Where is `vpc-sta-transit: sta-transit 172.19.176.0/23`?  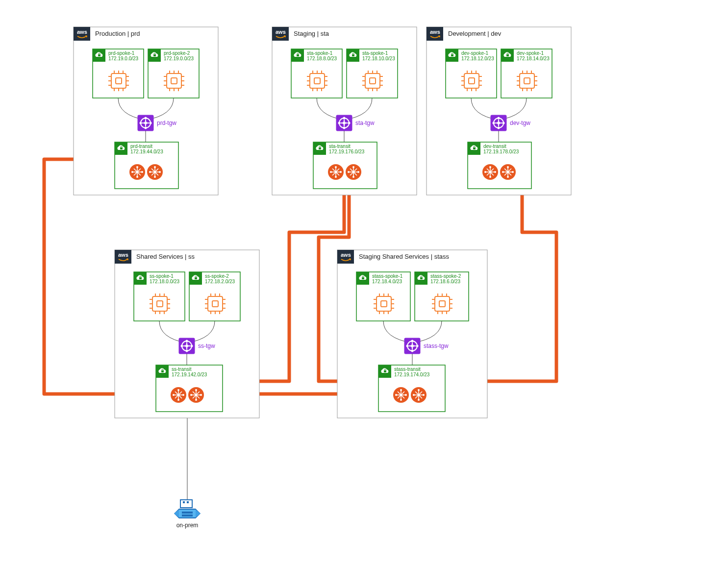
vpc-sta-transit: sta-transit 172.19.176.0/23 is located at coordinates (345, 166).